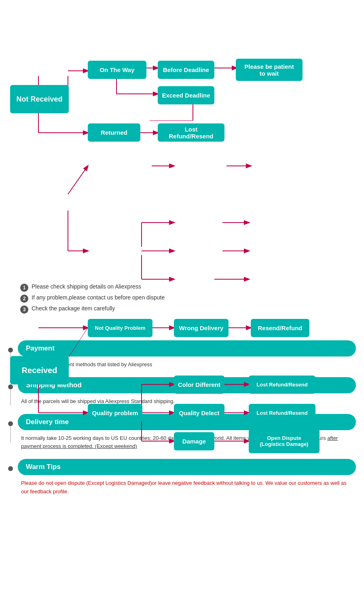 The width and height of the screenshot is (364, 607). Describe the element at coordinates (191, 133) in the screenshot. I see `lost-refund-resend-top-box: Lost Refund/Resend` at that location.